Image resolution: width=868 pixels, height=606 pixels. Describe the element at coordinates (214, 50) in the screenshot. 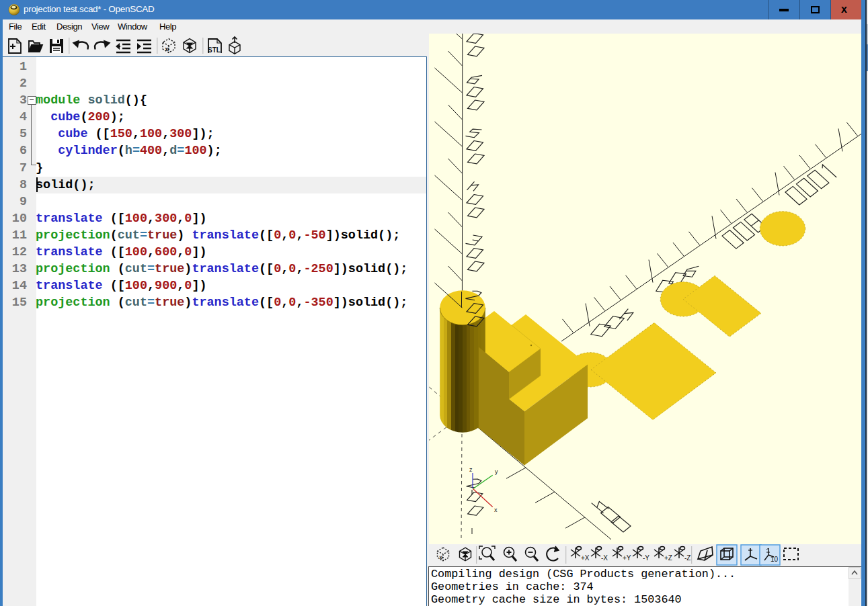

I see `svg-text: STL` at that location.